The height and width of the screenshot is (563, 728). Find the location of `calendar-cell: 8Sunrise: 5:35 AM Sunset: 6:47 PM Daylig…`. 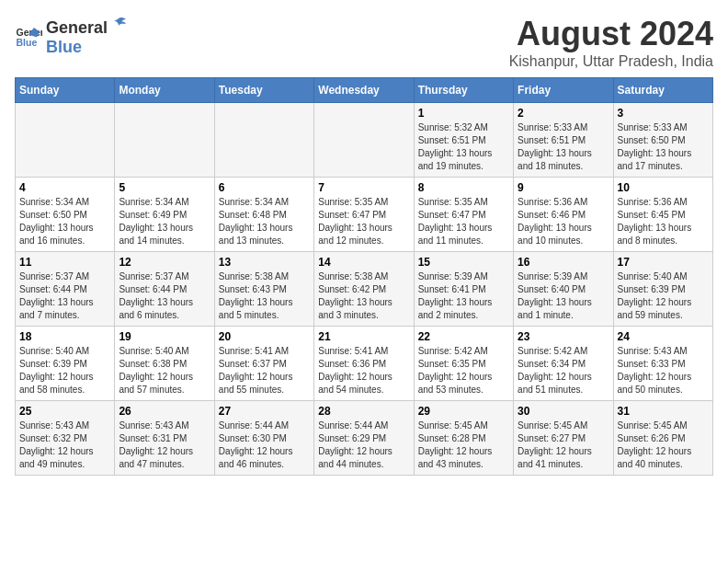

calendar-cell: 8Sunrise: 5:35 AM Sunset: 6:47 PM Daylig… is located at coordinates (463, 215).